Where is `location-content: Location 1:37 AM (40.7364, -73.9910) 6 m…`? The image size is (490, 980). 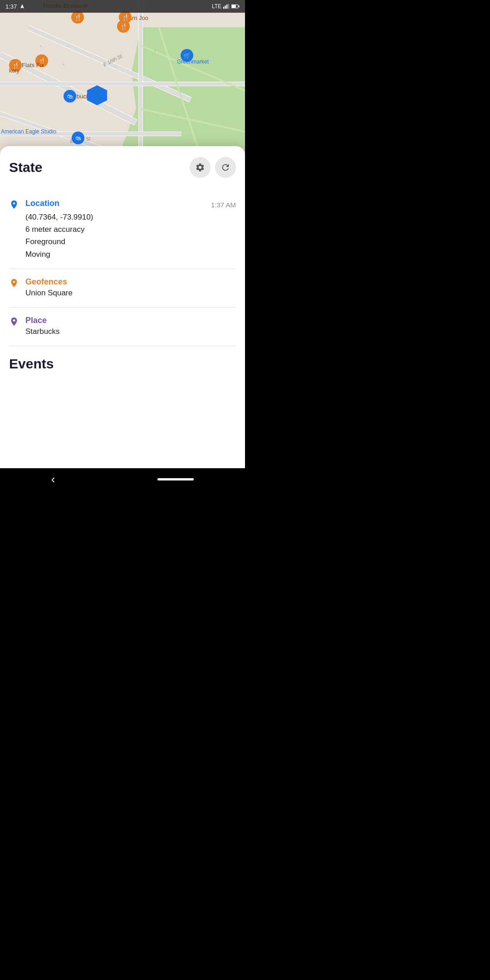
location-content: Location 1:37 AM (40.7364, -73.9910) 6 m… is located at coordinates (131, 230).